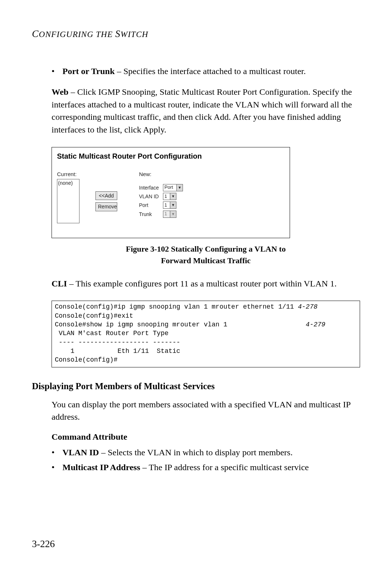 This screenshot has height=570, width=392. Describe the element at coordinates (106, 207) in the screenshot. I see `remove-button: Remove` at that location.